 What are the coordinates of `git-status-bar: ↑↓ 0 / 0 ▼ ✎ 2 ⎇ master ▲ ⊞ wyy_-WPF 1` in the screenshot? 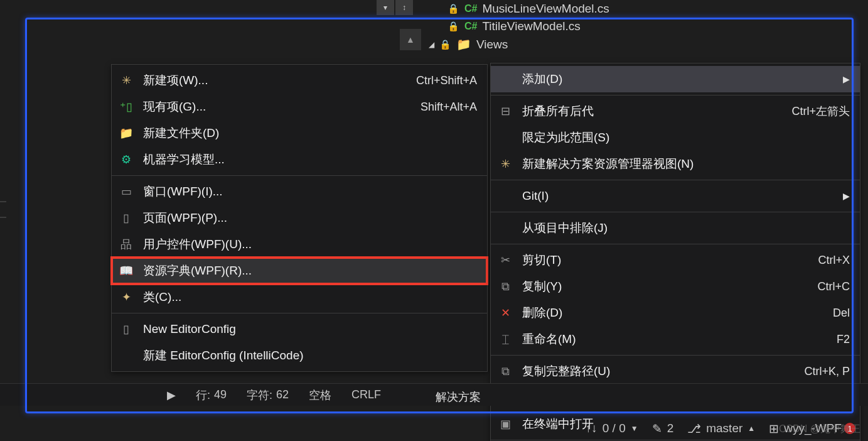 It's located at (434, 428).